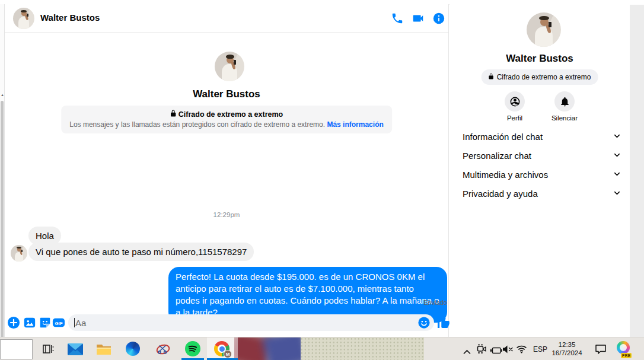  What do you see at coordinates (435, 302) in the screenshot?
I see `sent-status: Enviado` at bounding box center [435, 302].